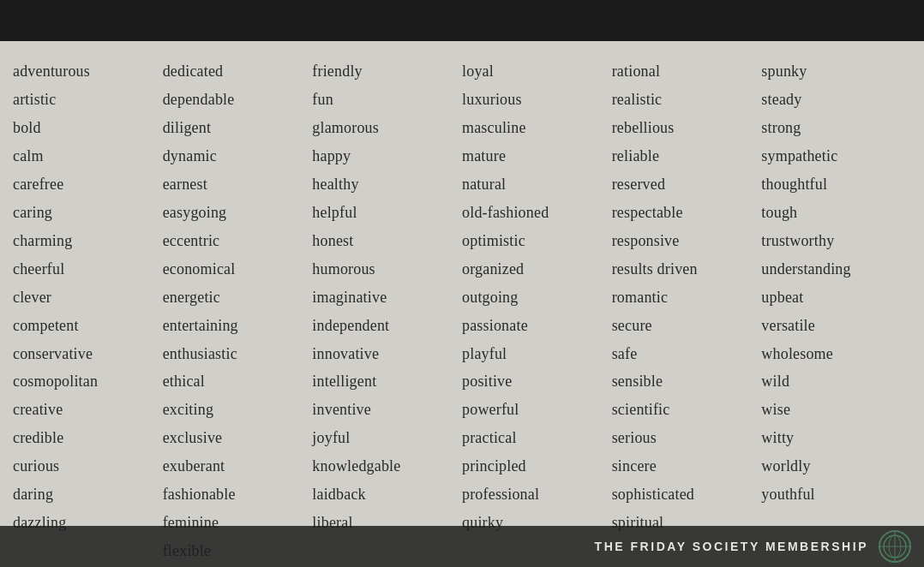 The height and width of the screenshot is (567, 924). Describe the element at coordinates (87, 298) in the screenshot. I see `word-item: clever` at that location.